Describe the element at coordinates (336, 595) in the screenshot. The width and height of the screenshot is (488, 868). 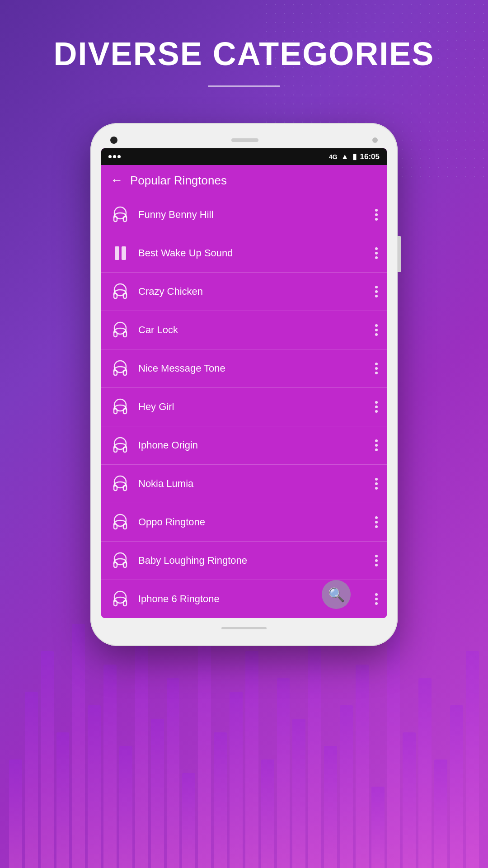
I see `search-icon: 🔍` at that location.